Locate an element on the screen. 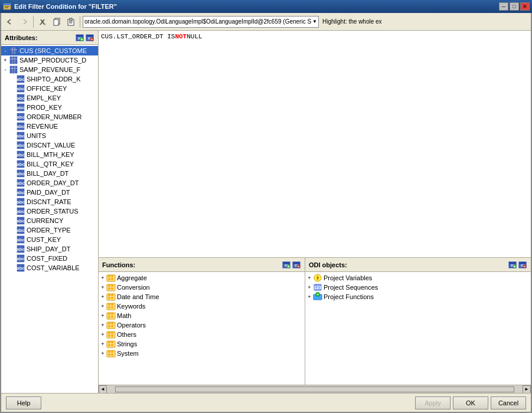 This screenshot has height=413, width=532. toggle-discnt_rate is located at coordinates (12, 202).